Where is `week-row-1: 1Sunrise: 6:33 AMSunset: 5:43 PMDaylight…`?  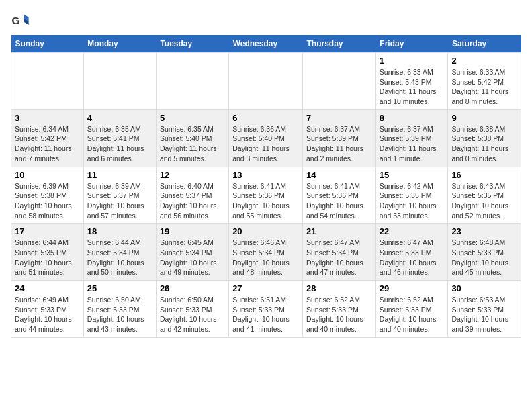 week-row-1: 1Sunrise: 6:33 AMSunset: 5:43 PMDaylight… is located at coordinates (266, 82).